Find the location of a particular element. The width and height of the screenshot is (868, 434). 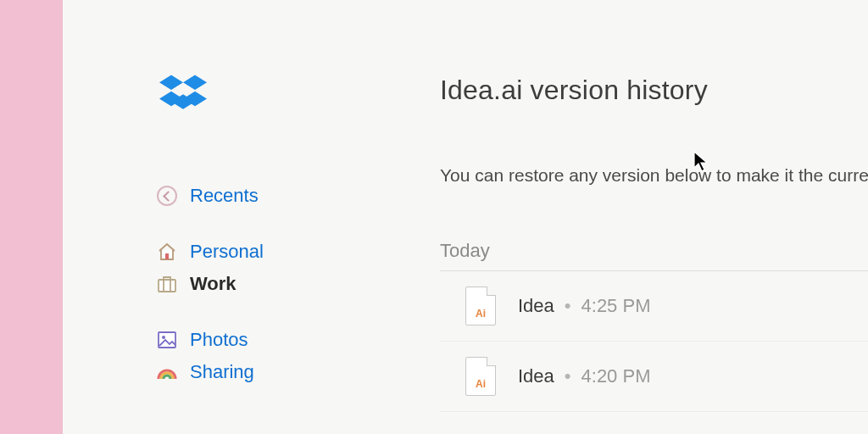

nav-list: Recents Personal is located at coordinates (266, 284).